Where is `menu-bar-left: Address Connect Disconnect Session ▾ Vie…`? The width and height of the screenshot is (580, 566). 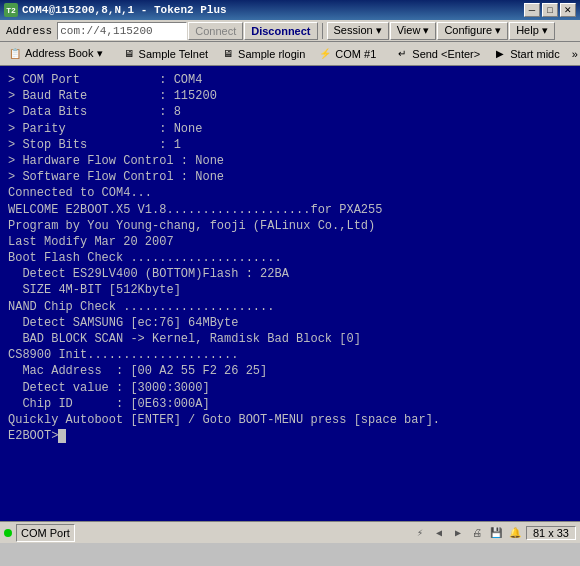
menu-bar-left: Address Connect Disconnect Session ▾ Vie… is located at coordinates (290, 31).